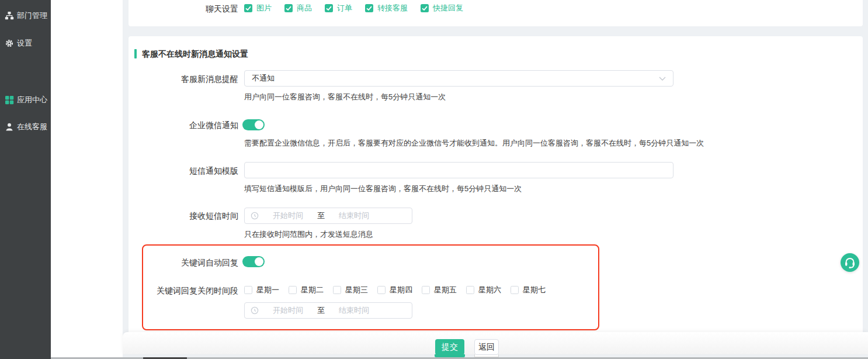  What do you see at coordinates (268, 290) in the screenshot?
I see `checkbox-label: 星期一` at bounding box center [268, 290].